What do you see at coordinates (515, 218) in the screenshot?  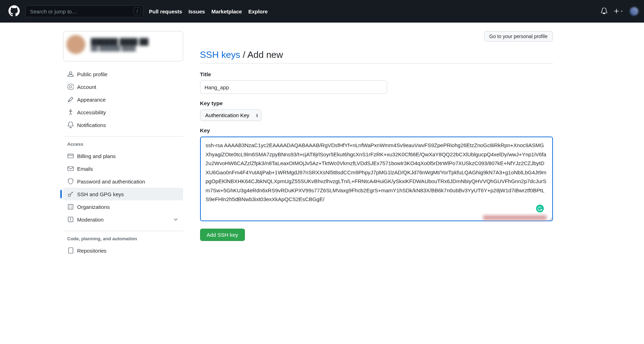 I see `redacted-text` at bounding box center [515, 218].